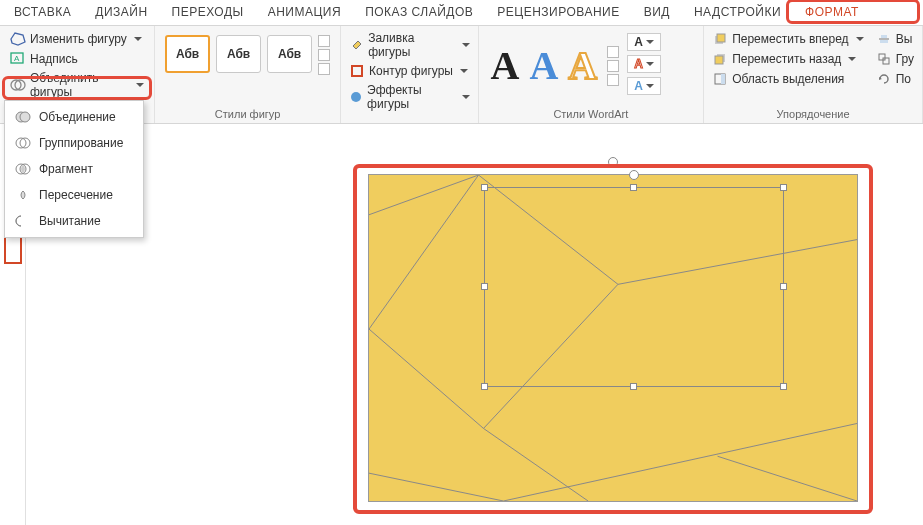 Image resolution: width=923 pixels, height=525 pixels. What do you see at coordinates (895, 79) in the screenshot?
I see `rotate-button: По` at bounding box center [895, 79].